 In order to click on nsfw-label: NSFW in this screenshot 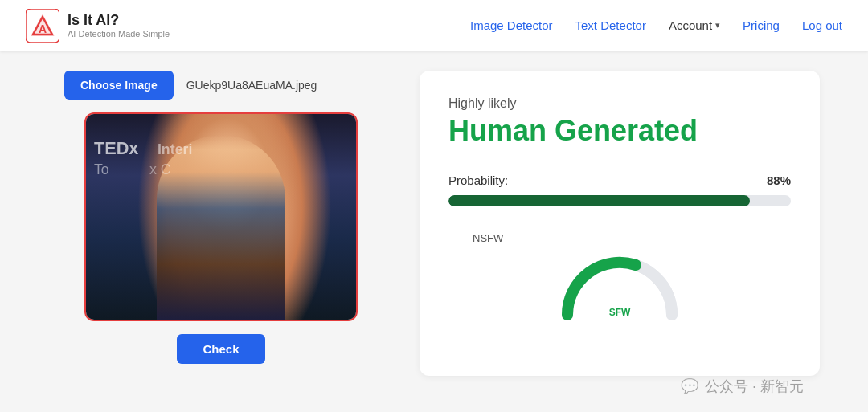, I will do `click(488, 238)`.